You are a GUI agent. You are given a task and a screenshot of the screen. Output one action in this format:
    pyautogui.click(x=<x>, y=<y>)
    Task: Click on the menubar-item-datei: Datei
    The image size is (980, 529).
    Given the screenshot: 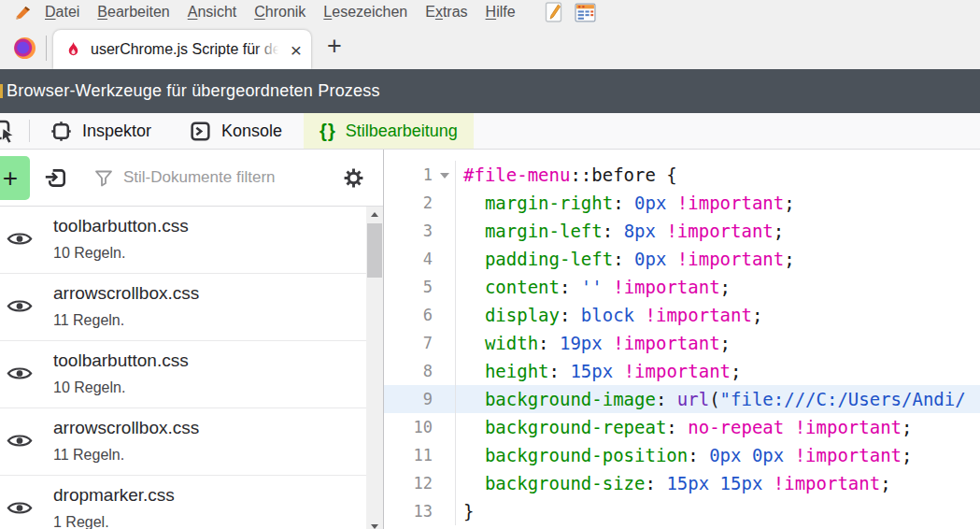 What is the action you would take?
    pyautogui.click(x=62, y=12)
    